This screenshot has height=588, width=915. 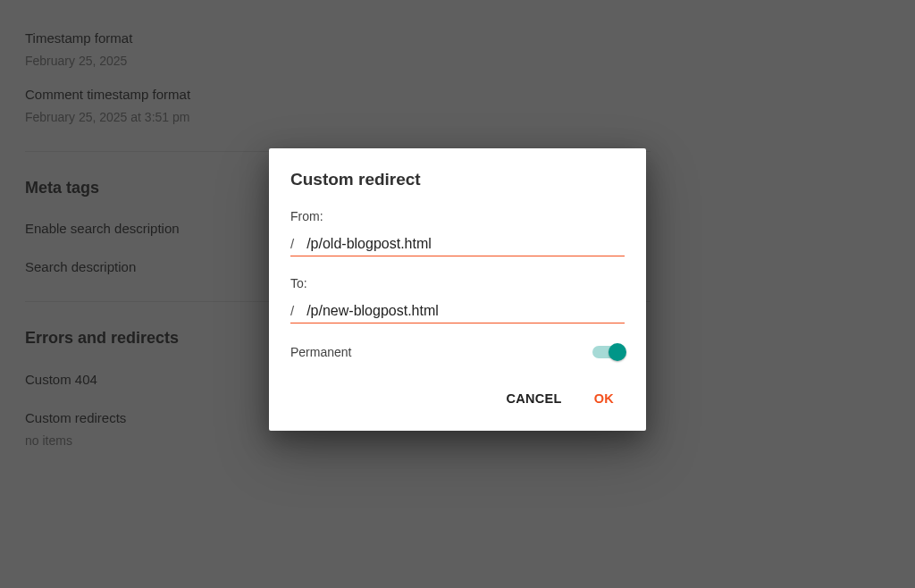 What do you see at coordinates (458, 216) in the screenshot?
I see `from-label: From:` at bounding box center [458, 216].